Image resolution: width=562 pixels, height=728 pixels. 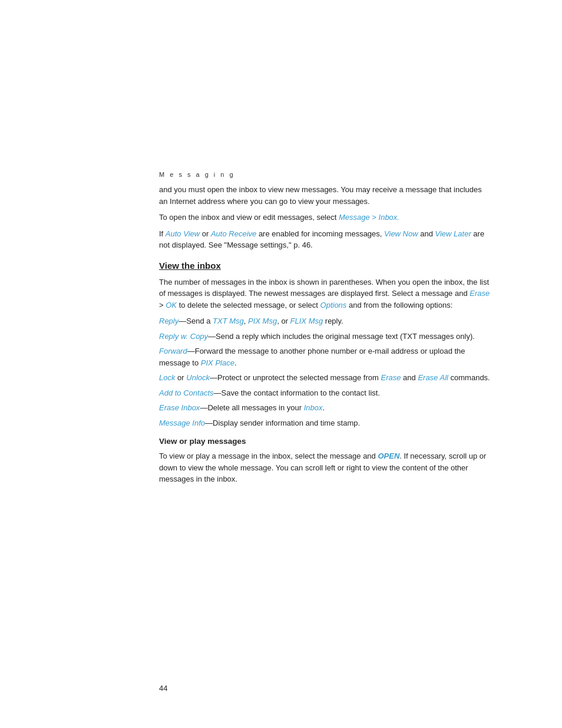 What do you see at coordinates (198, 377) in the screenshot?
I see `unlock-link: Unlock` at bounding box center [198, 377].